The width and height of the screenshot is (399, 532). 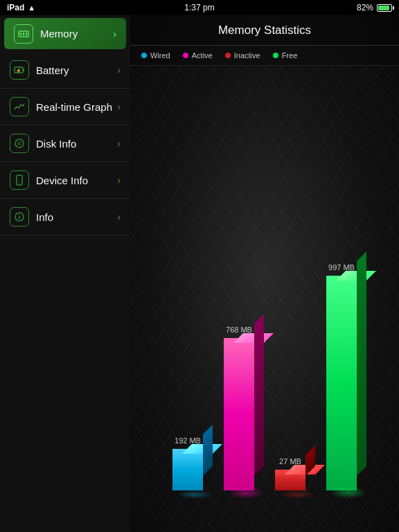 I want to click on bar-top-wired, so click(x=202, y=449).